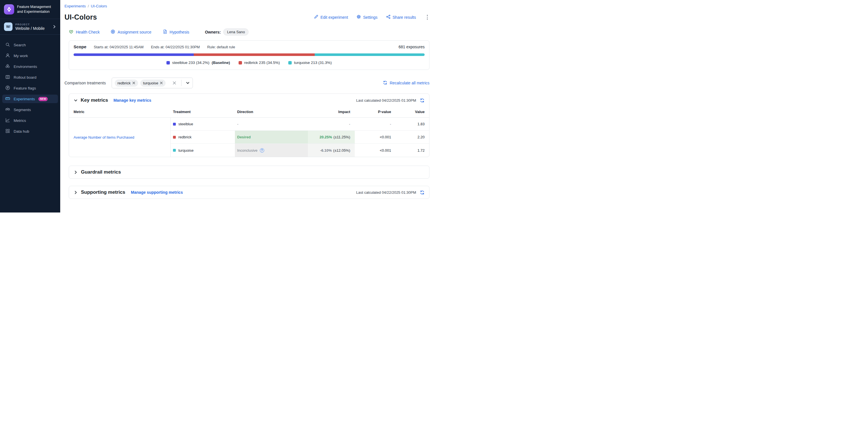  I want to click on value-cell: 1.83, so click(412, 124).